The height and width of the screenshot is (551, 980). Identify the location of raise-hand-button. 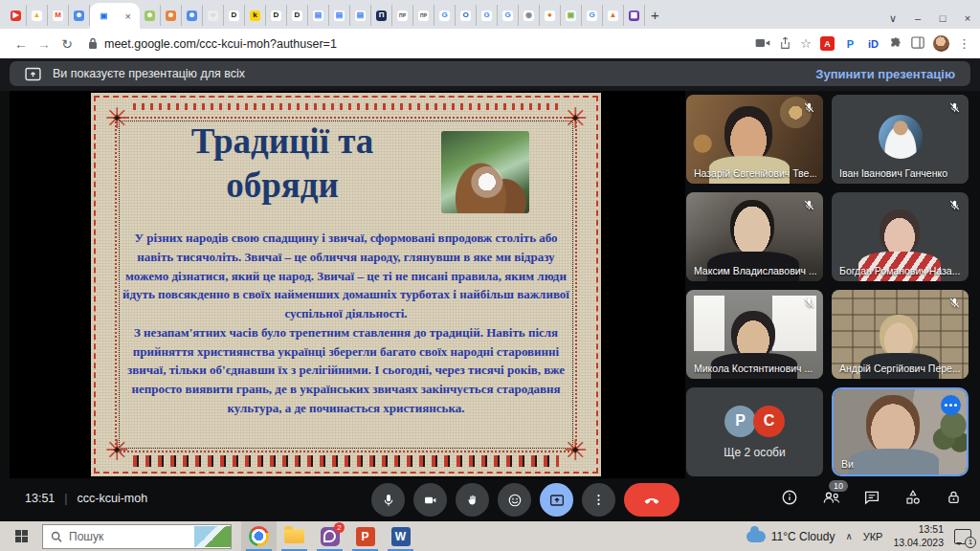
(473, 499).